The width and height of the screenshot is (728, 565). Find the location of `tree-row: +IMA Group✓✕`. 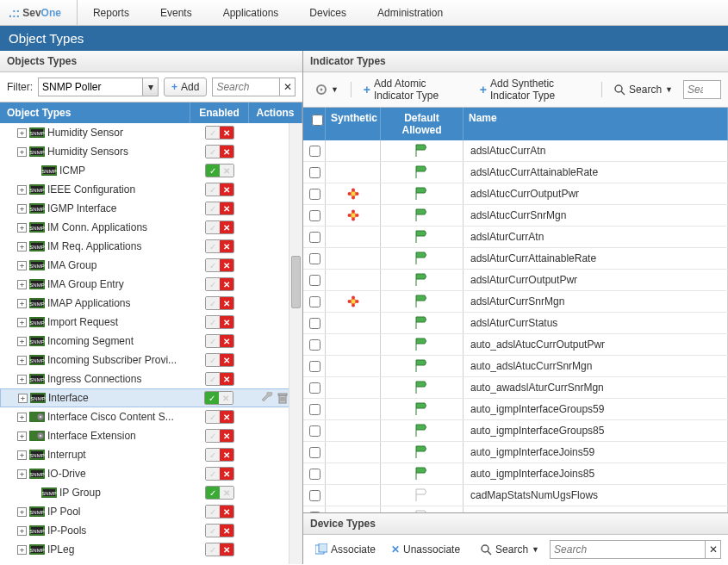

tree-row: +IMA Group✓✕ is located at coordinates (152, 265).